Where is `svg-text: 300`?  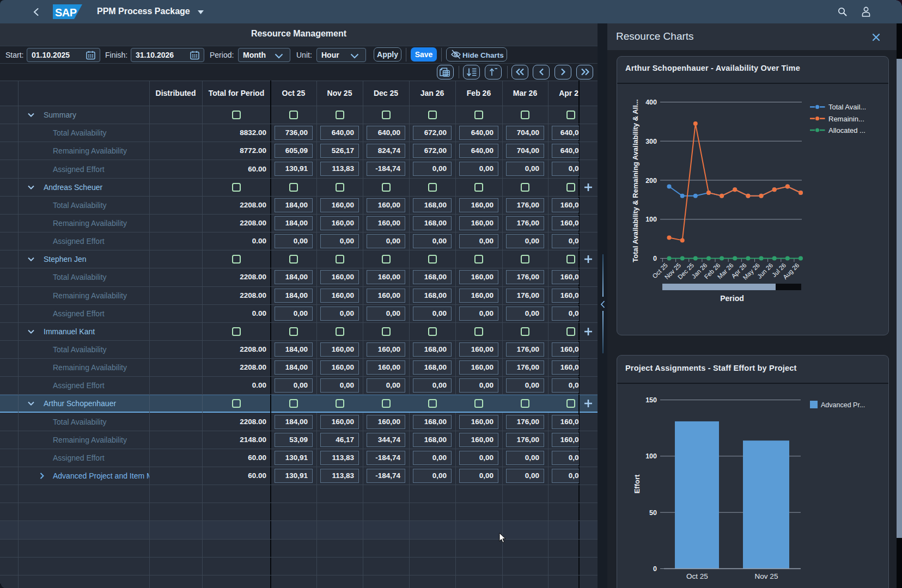 svg-text: 300 is located at coordinates (651, 142).